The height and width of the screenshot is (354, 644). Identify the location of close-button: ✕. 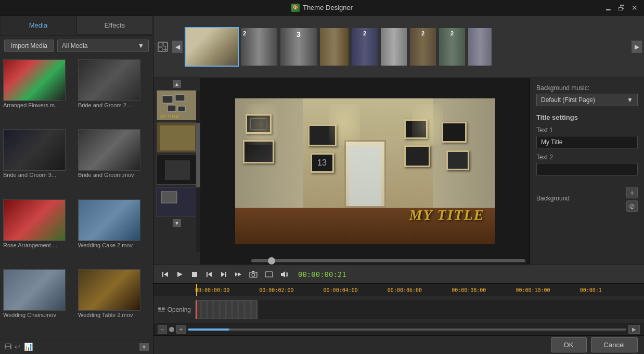
(635, 8).